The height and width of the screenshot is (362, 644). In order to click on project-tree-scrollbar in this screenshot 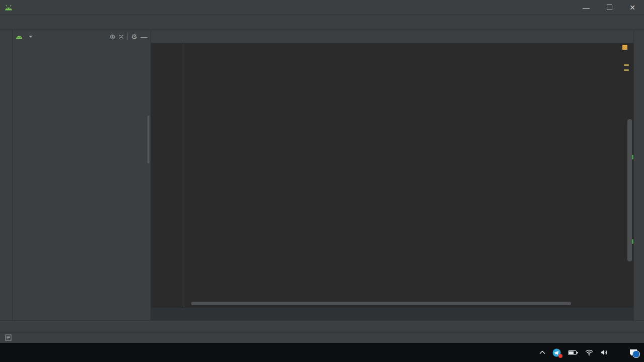, I will do `click(148, 140)`.